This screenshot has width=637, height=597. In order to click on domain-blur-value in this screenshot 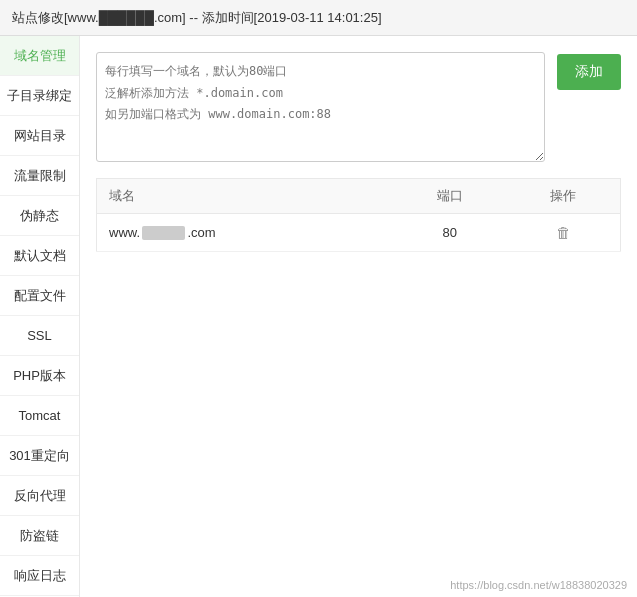, I will do `click(164, 233)`.